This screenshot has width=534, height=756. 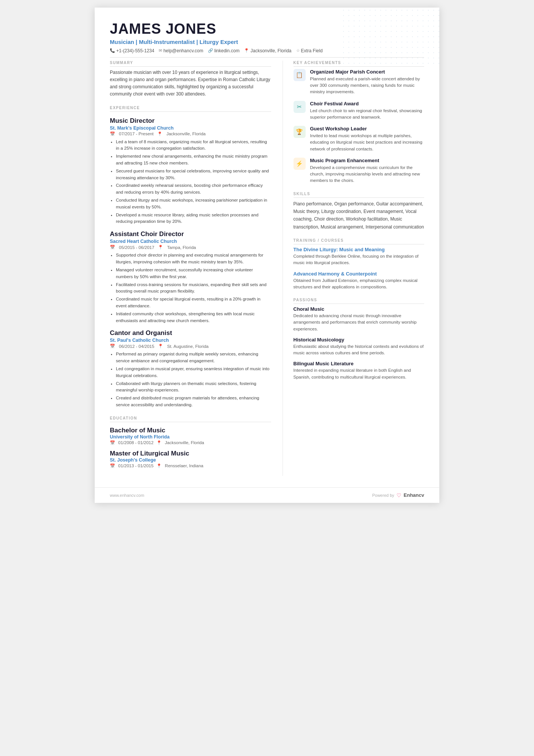 I want to click on bullet-2-1: Supported choir director in planning and…, so click(x=194, y=259).